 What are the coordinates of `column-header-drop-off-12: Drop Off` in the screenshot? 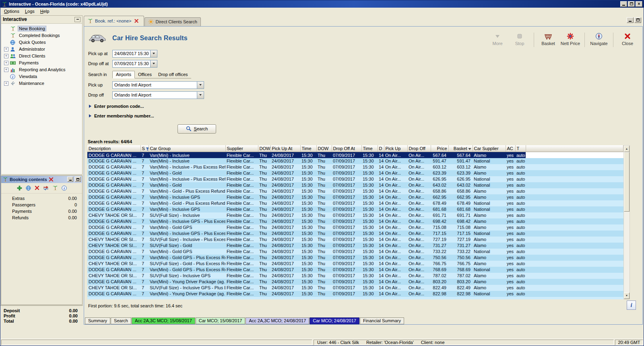 It's located at (419, 149).